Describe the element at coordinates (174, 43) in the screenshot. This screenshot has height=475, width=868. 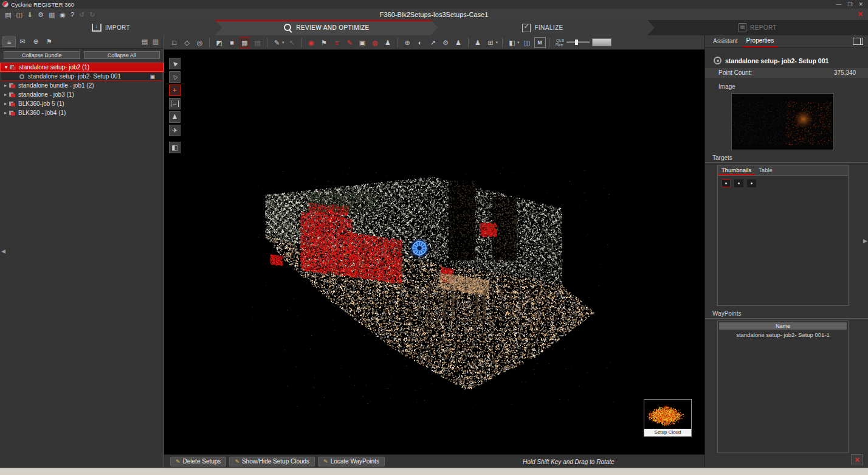
I see `fence-select-icon: □` at that location.